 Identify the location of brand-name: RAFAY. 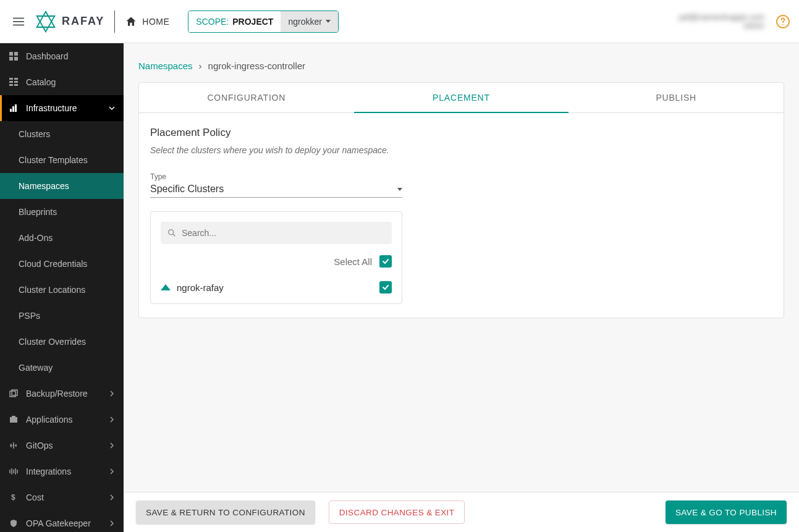
(83, 21).